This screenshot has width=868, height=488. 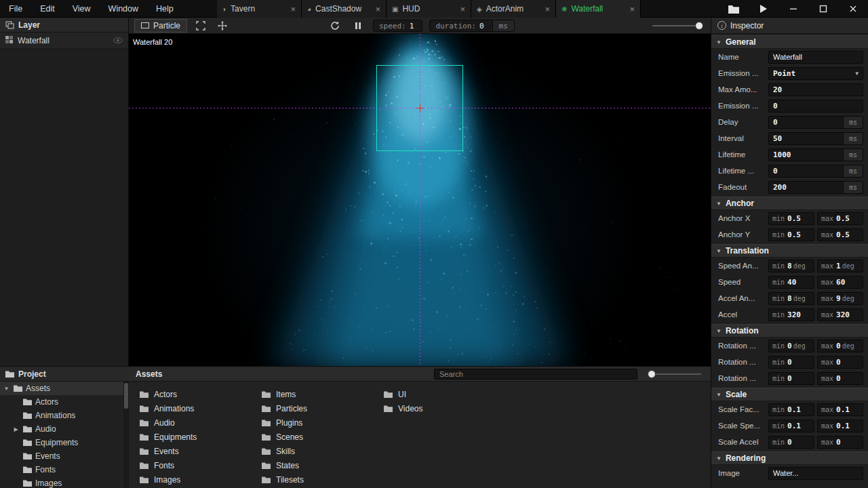 What do you see at coordinates (222, 26) in the screenshot?
I see `center-origin-button` at bounding box center [222, 26].